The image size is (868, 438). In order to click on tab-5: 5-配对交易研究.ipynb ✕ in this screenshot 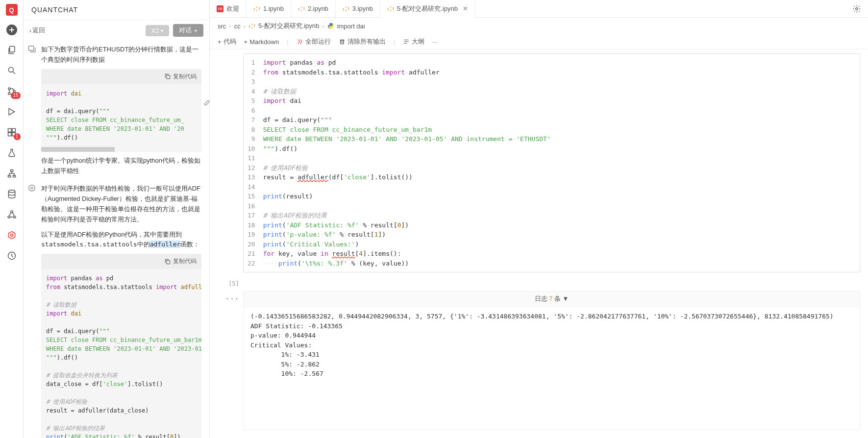, I will do `click(428, 9)`.